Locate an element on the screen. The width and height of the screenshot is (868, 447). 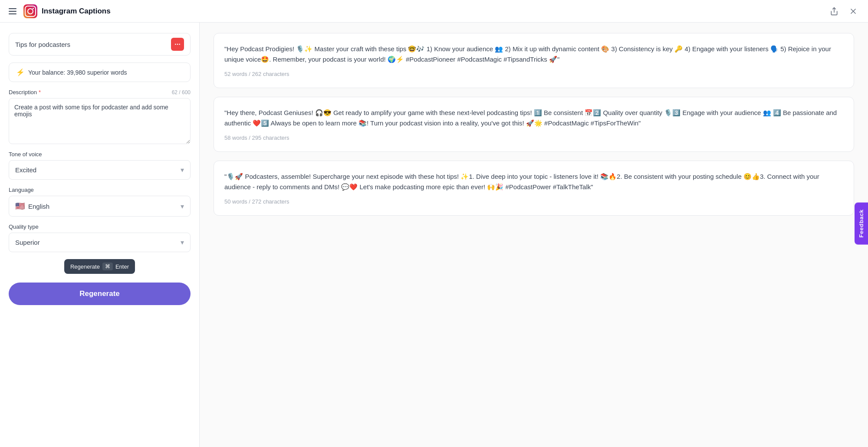
shortcut-key: ⌘ is located at coordinates (108, 266).